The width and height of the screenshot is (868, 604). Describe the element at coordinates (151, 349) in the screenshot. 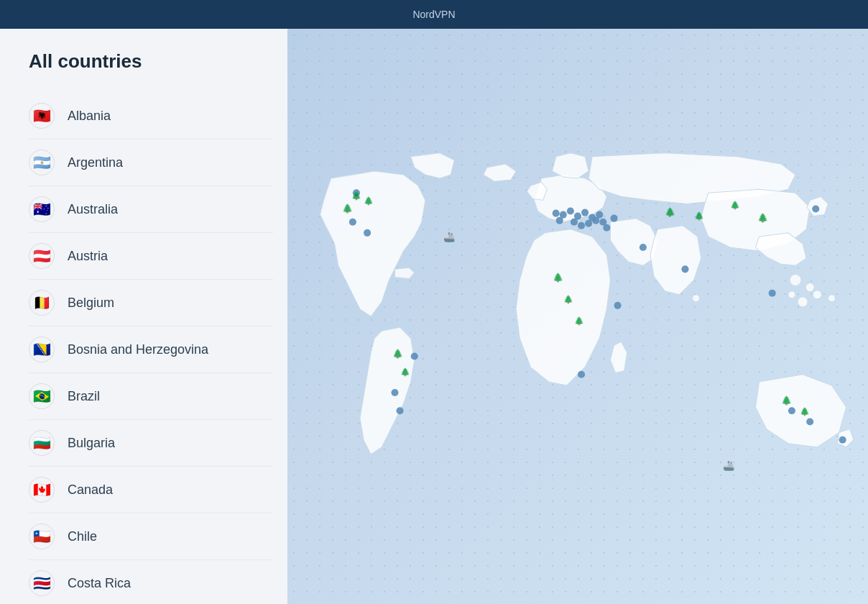

I see `country-item-bosnia: 🇧🇦Bosnia and Herzegovina` at that location.